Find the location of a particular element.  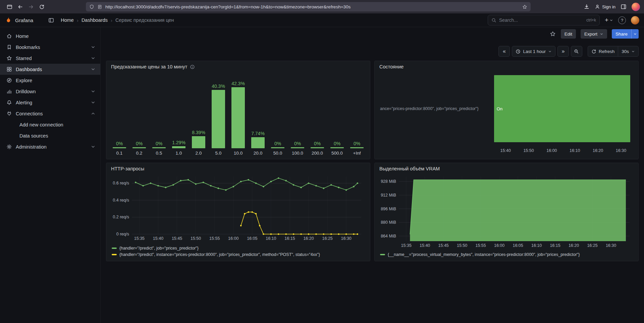

edit-button: Edit is located at coordinates (568, 34).